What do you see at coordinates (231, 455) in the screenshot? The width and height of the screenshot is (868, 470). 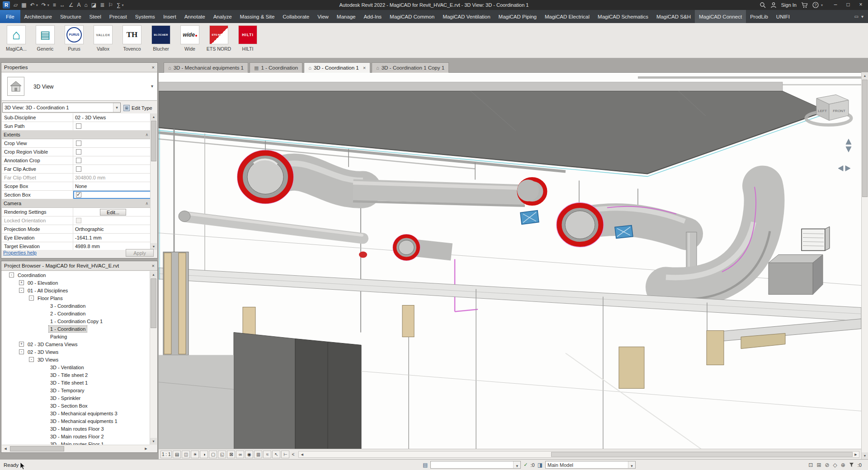 I see `lock-3d-view-icon: ⊠` at bounding box center [231, 455].